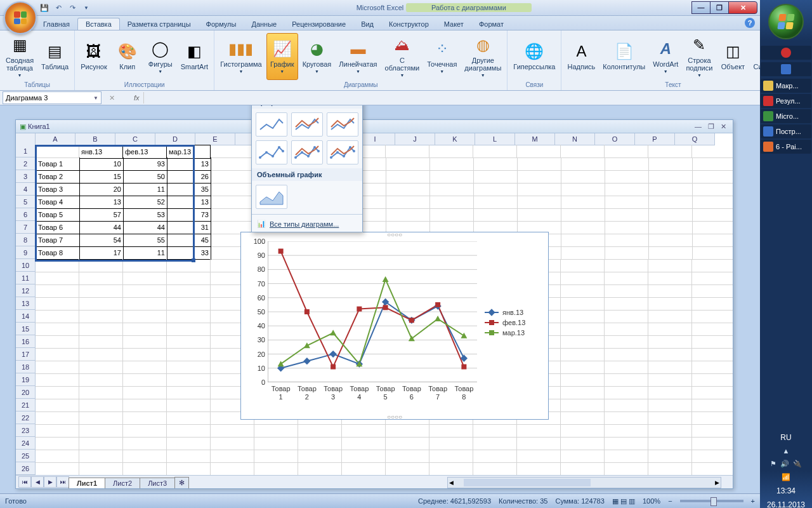 Image resolution: width=812 pixels, height=508 pixels. I want to click on volume-icon: 🔊, so click(785, 464).